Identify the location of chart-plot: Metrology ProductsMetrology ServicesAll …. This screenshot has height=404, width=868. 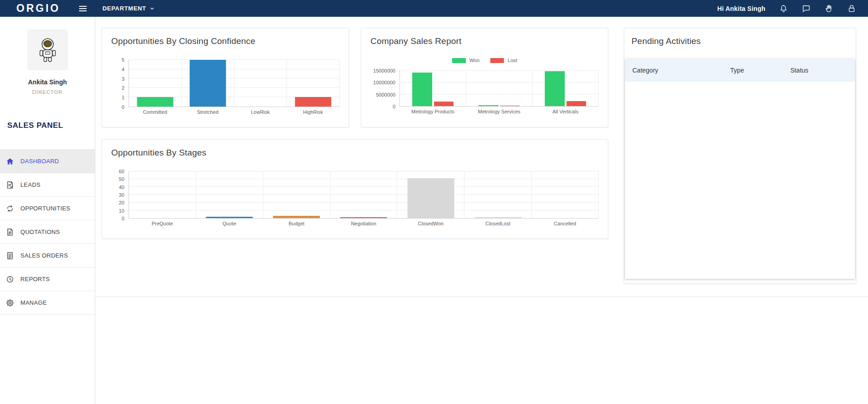
(499, 89).